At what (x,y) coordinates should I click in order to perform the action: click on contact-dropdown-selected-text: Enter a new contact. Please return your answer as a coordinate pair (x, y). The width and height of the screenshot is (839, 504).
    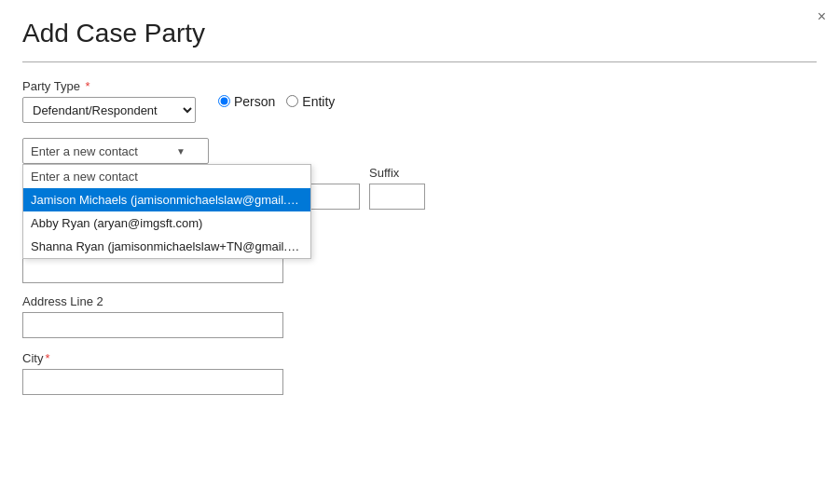
    Looking at the image, I should click on (84, 151).